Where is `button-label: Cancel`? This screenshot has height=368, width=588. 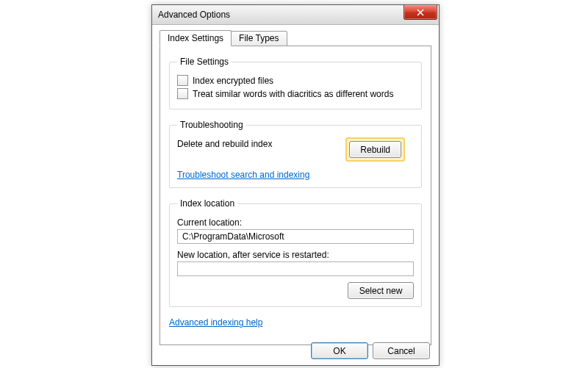
button-label: Cancel is located at coordinates (401, 351).